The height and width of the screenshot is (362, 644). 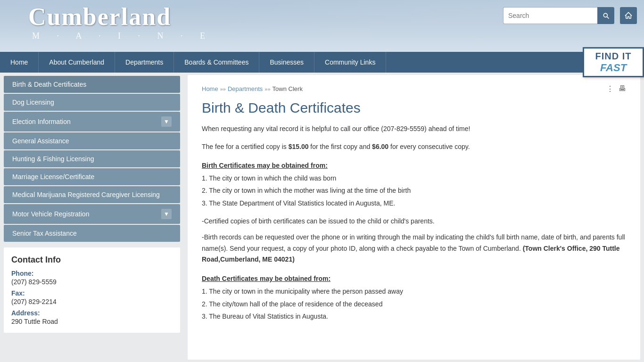 I want to click on death-item-3: 3. The Bureau of Vital Statistics in Aug…, so click(x=414, y=316).